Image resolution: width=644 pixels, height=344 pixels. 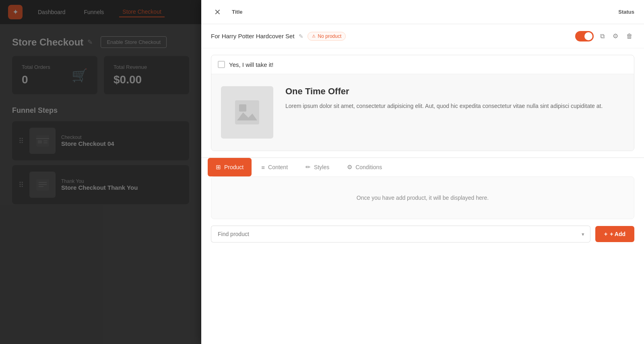 I want to click on tab-content: ≡ Content, so click(x=275, y=167).